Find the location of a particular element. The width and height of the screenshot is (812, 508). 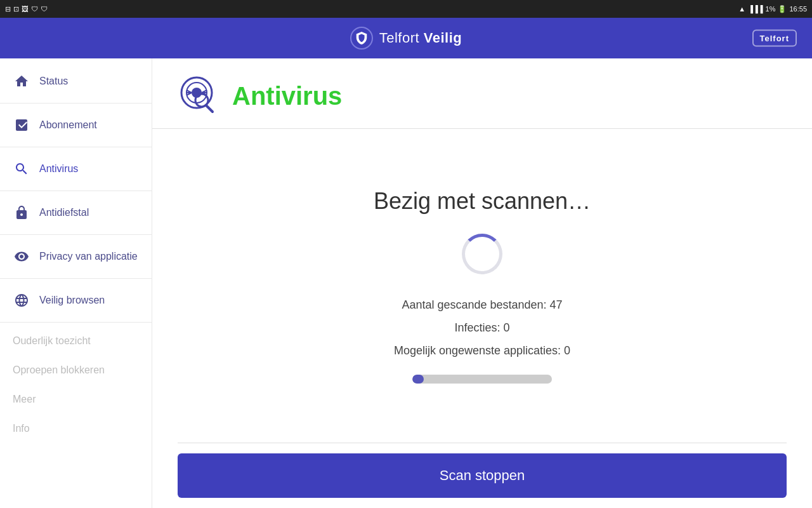

app-logo is located at coordinates (362, 38).